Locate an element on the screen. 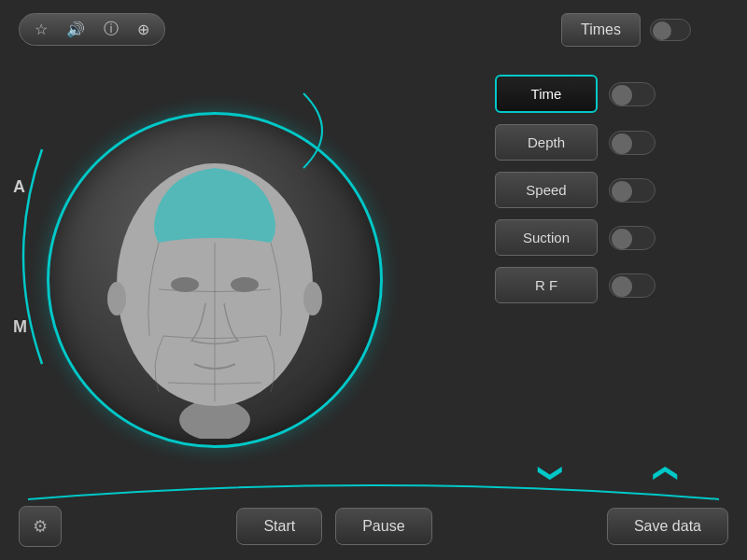 The width and height of the screenshot is (747, 560). star-icon: ☆ is located at coordinates (41, 30).